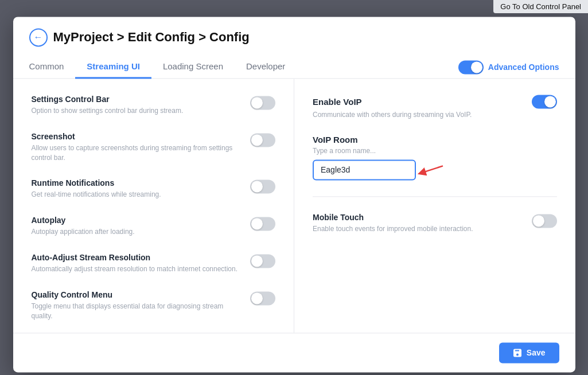 This screenshot has height=375, width=588. What do you see at coordinates (154, 306) in the screenshot?
I see `setting-quality-control: Quality Control Menu Toggle menu that di…` at bounding box center [154, 306].